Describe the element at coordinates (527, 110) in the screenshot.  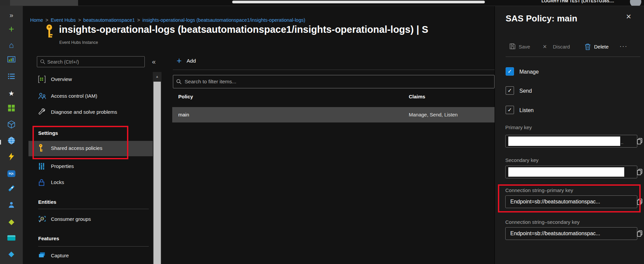
I see `listen-checkbox-label: Listen` at that location.